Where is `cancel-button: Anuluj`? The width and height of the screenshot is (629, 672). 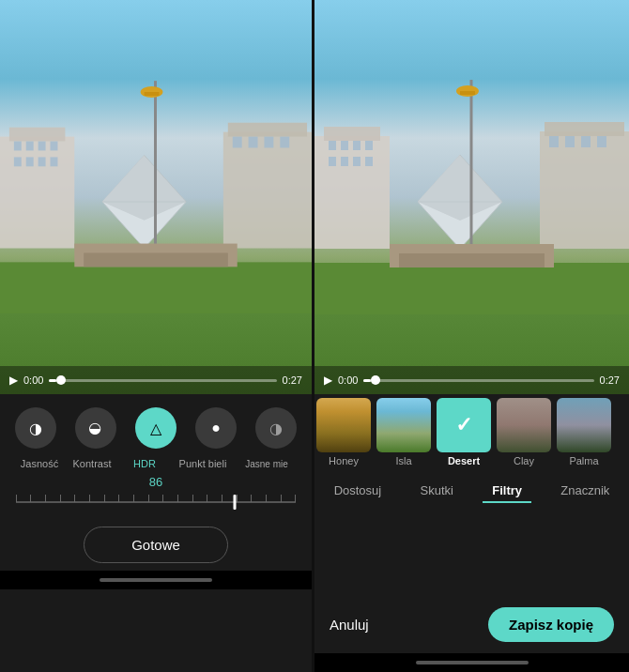
cancel-button: Anuluj is located at coordinates (349, 625).